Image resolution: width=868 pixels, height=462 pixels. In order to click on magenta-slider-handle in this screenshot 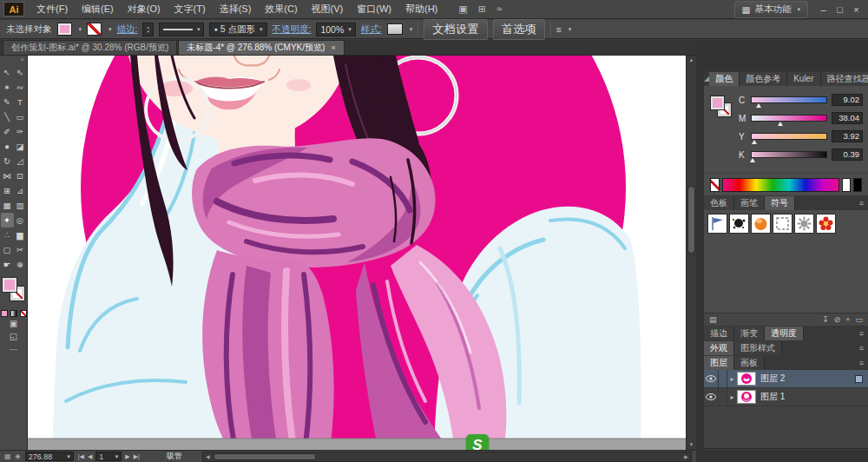, I will do `click(780, 123)`.